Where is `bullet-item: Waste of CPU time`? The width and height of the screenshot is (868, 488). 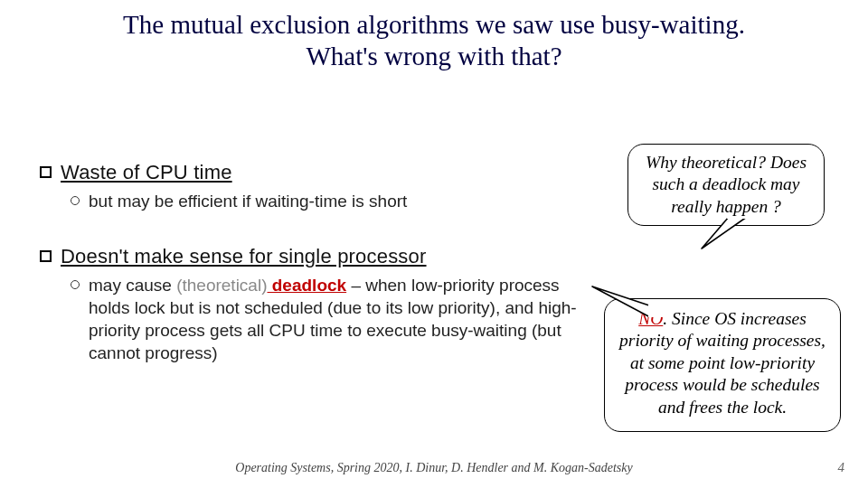
bullet-item: Waste of CPU time is located at coordinates (309, 173).